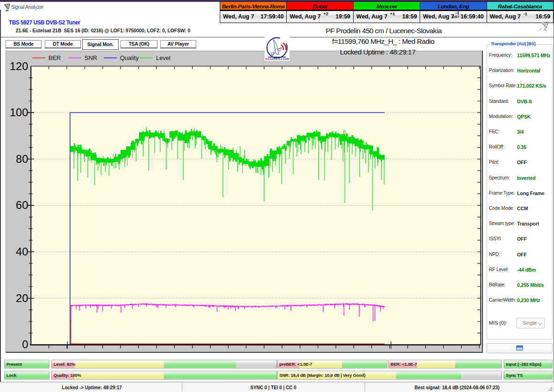 This screenshot has height=392, width=554. I want to click on svg-text: 40, so click(22, 252).